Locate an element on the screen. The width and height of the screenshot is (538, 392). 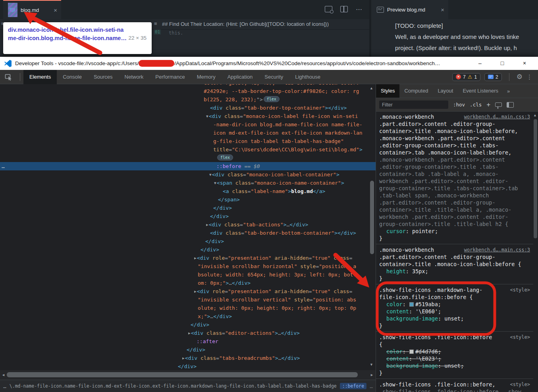
scroll-up-icon: ▲ is located at coordinates (535, 115).